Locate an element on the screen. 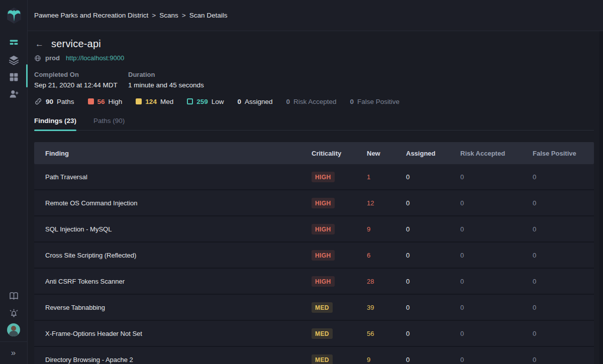  stat-risk-accepted: 0 Risk Accepted is located at coordinates (312, 101).